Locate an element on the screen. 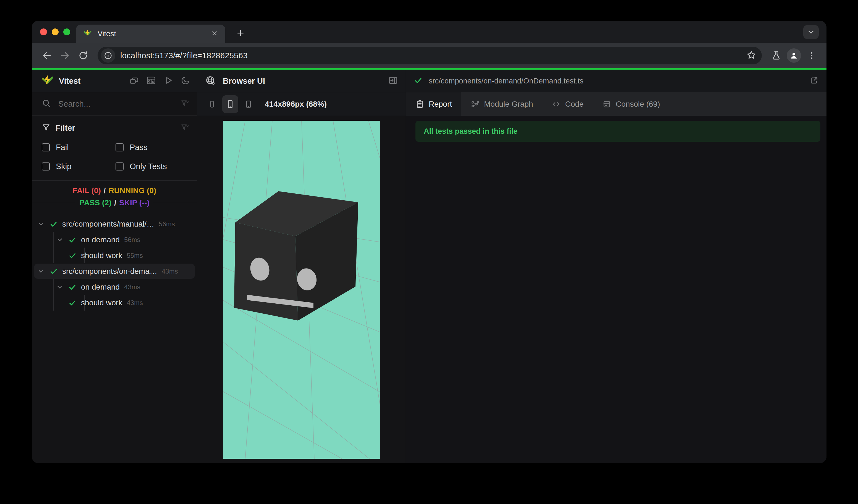 This screenshot has height=504, width=858. globe-icon is located at coordinates (210, 81).